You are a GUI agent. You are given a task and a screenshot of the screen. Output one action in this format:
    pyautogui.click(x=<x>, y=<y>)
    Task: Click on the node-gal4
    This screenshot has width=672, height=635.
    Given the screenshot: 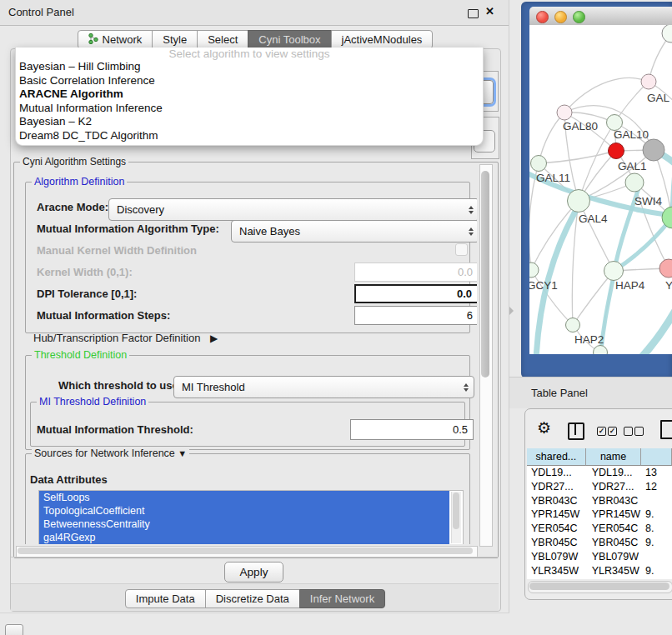 What is the action you would take?
    pyautogui.click(x=579, y=202)
    